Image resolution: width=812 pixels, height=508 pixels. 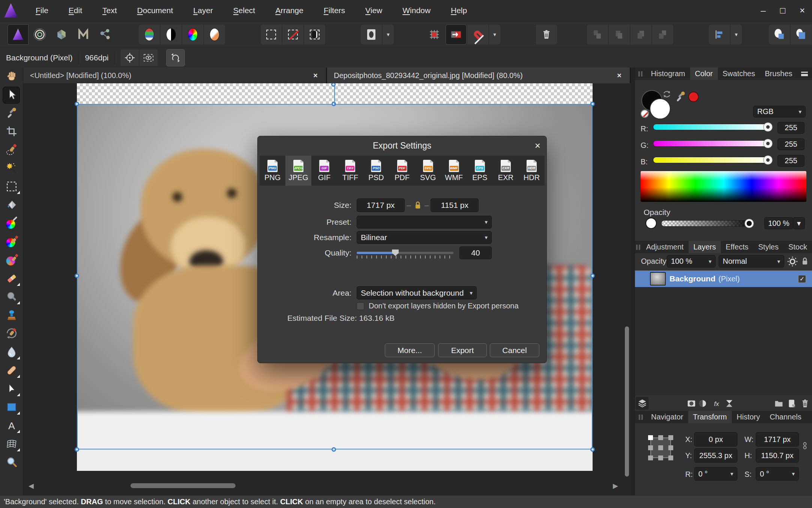 I want to click on transform-h-input: 1150.7 px, so click(x=777, y=455).